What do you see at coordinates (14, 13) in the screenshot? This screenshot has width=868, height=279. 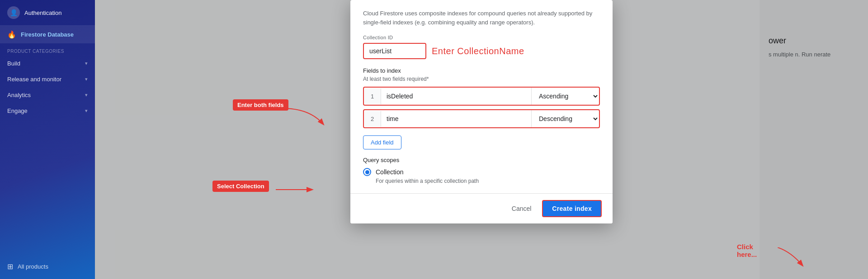 I see `user-icon: 👤` at bounding box center [14, 13].